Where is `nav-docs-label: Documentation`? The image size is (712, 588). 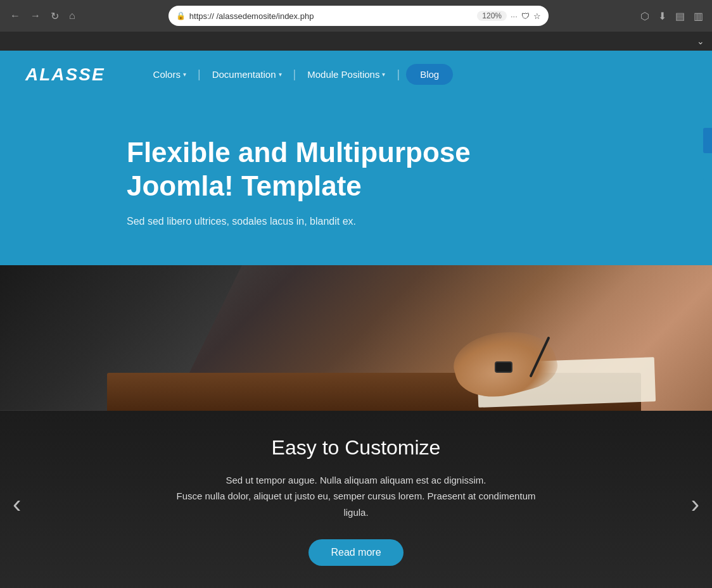 nav-docs-label: Documentation is located at coordinates (245, 75).